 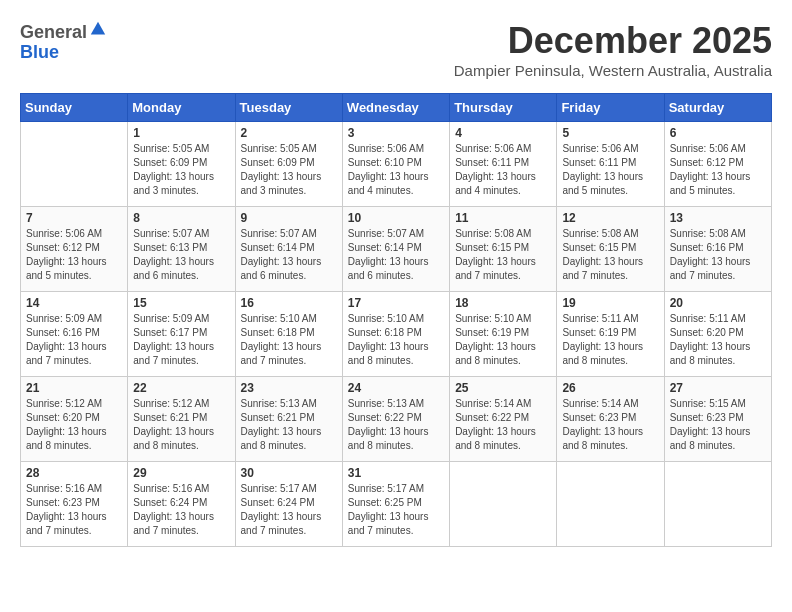 I want to click on day-of-week-header: Tuesday, so click(x=288, y=108).